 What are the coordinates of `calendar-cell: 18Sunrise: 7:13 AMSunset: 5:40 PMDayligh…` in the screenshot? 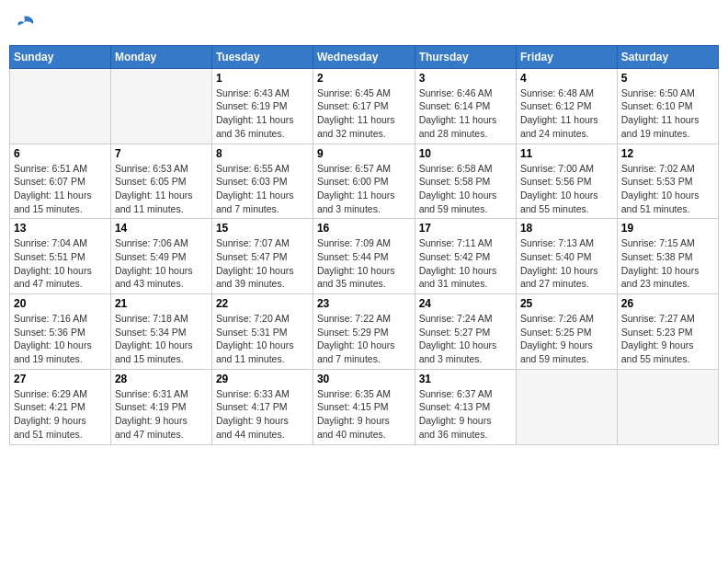 It's located at (566, 257).